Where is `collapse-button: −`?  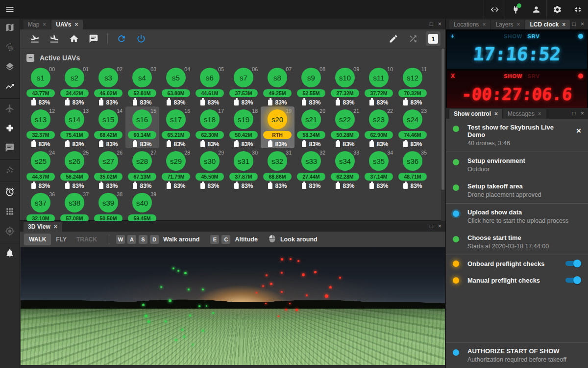 collapse-button: − is located at coordinates (30, 58).